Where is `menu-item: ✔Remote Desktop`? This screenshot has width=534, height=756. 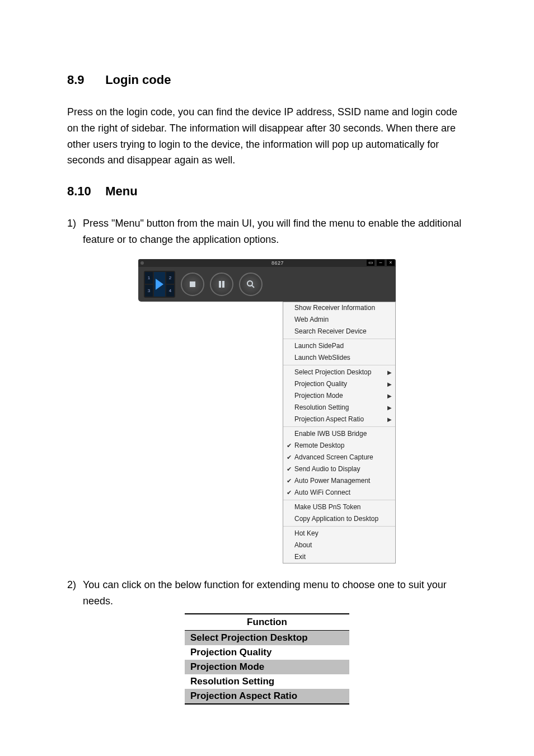
menu-item: ✔Remote Desktop is located at coordinates (339, 445).